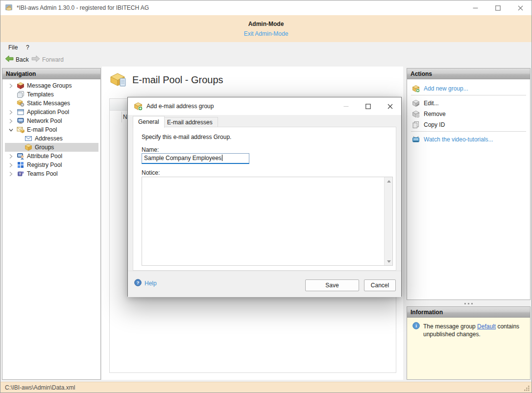  I want to click on sidebar-item-network-pool: Network Pool, so click(51, 121).